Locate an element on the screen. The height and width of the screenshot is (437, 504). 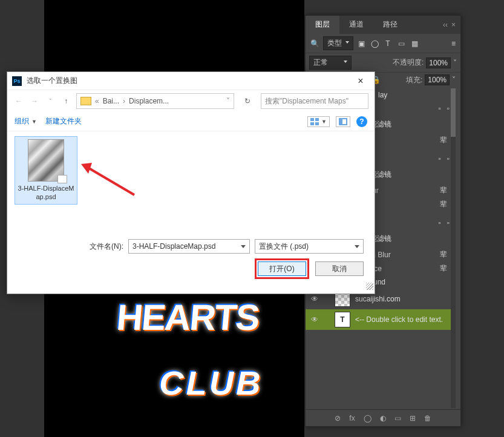
file-name: 3-HALF-DisplaceMap.psd is located at coordinates (46, 192).